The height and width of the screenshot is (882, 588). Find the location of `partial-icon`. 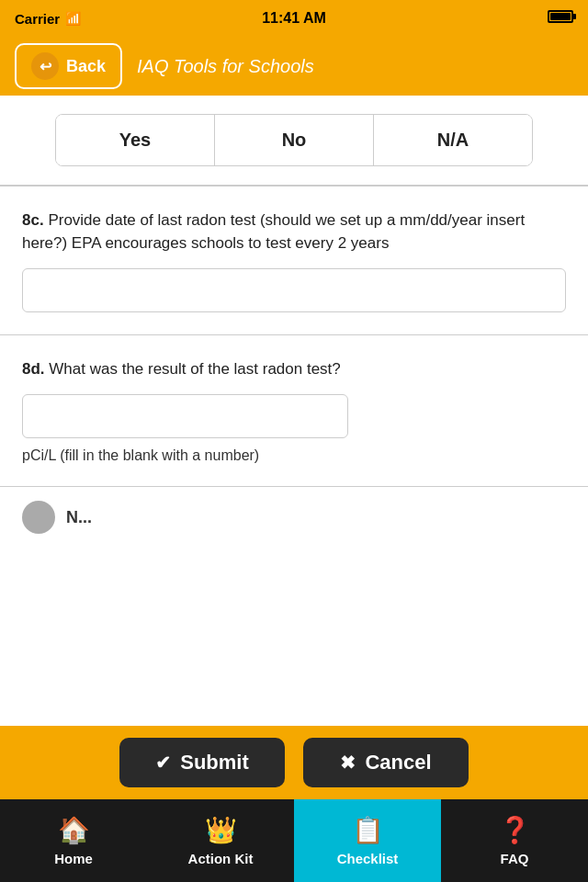

partial-icon is located at coordinates (39, 517).